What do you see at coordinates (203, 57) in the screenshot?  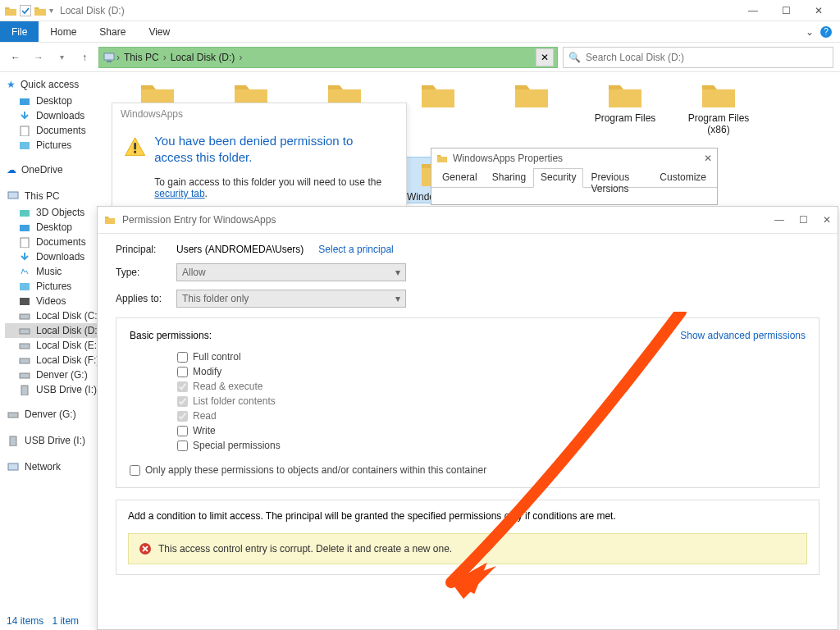 I see `breadcrumb-item: Local Disk (D:)` at bounding box center [203, 57].